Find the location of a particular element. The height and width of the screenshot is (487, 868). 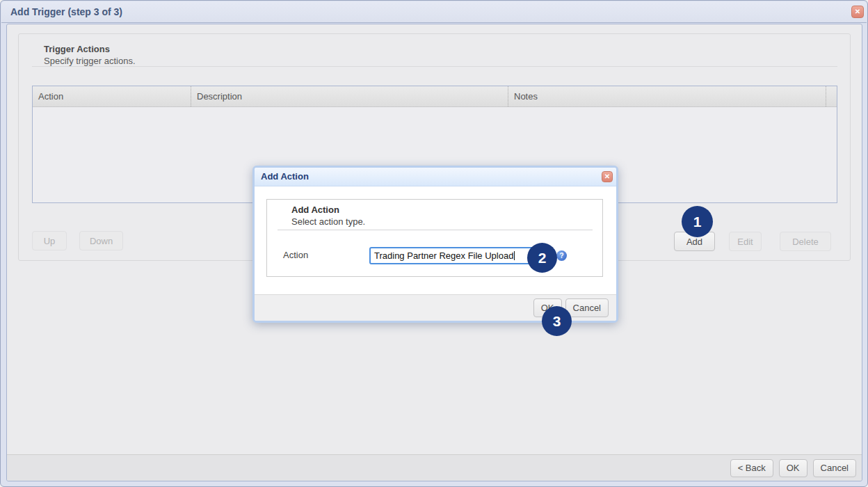

modal-titlebar: Add Action ✕ is located at coordinates (435, 177).